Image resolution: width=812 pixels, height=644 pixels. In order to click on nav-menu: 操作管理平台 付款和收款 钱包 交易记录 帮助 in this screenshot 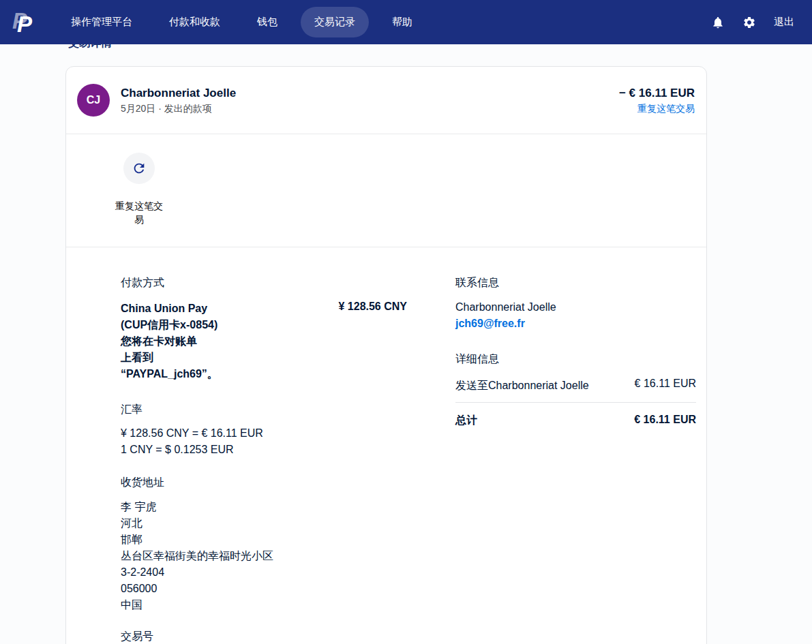, I will do `click(241, 22)`.